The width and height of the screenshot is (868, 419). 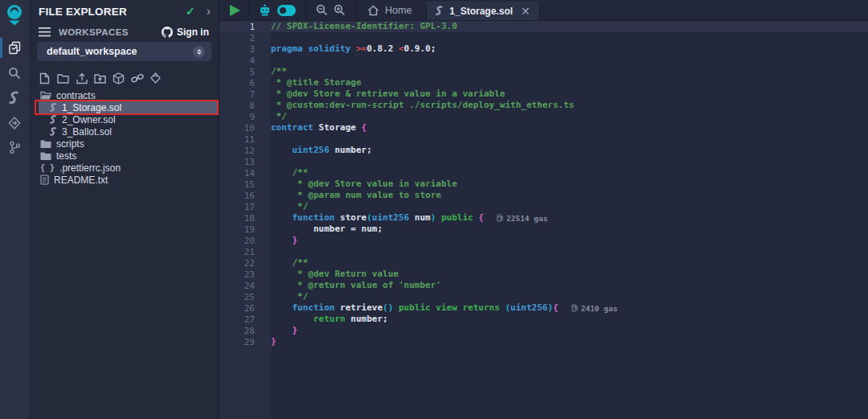 What do you see at coordinates (543, 195) in the screenshot?
I see `code-line-16: 16 * @param num value to store` at bounding box center [543, 195].